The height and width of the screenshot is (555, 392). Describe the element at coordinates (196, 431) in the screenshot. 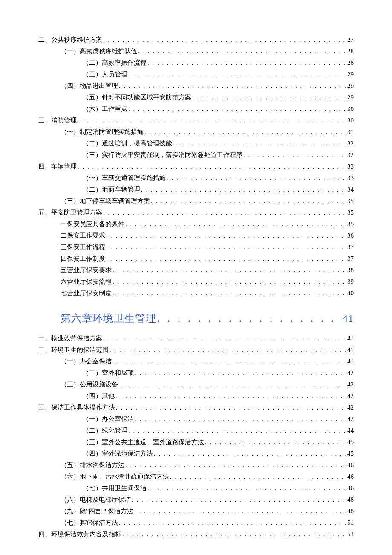

I see `toc-row: （二）绿化管理44` at that location.